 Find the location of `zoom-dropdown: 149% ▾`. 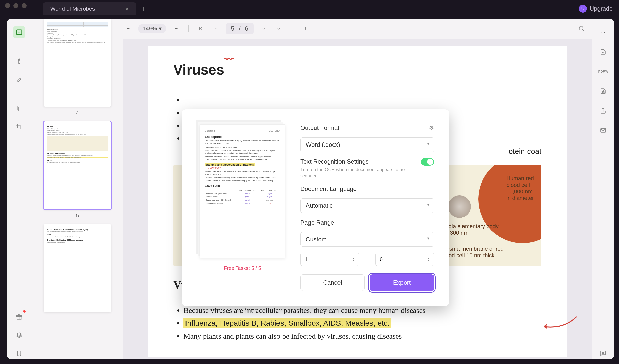

zoom-dropdown: 149% ▾ is located at coordinates (152, 29).